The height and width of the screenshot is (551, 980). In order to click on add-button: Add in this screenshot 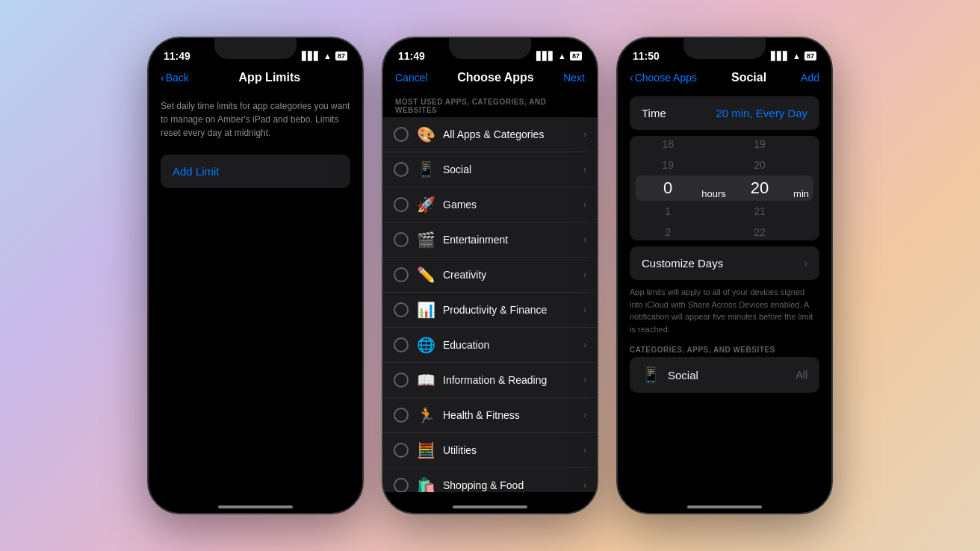, I will do `click(810, 78)`.